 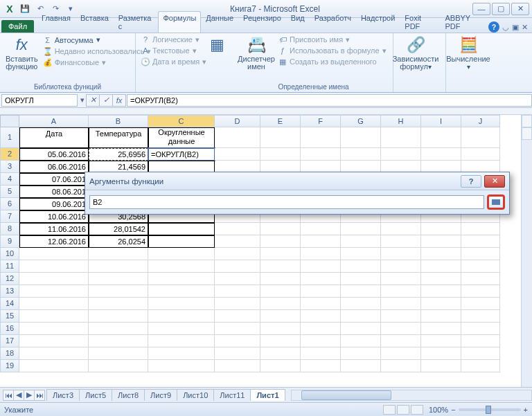 What do you see at coordinates (468, 53) in the screenshot?
I see `calculation-button: 🧮 Вычисление▾` at bounding box center [468, 53].